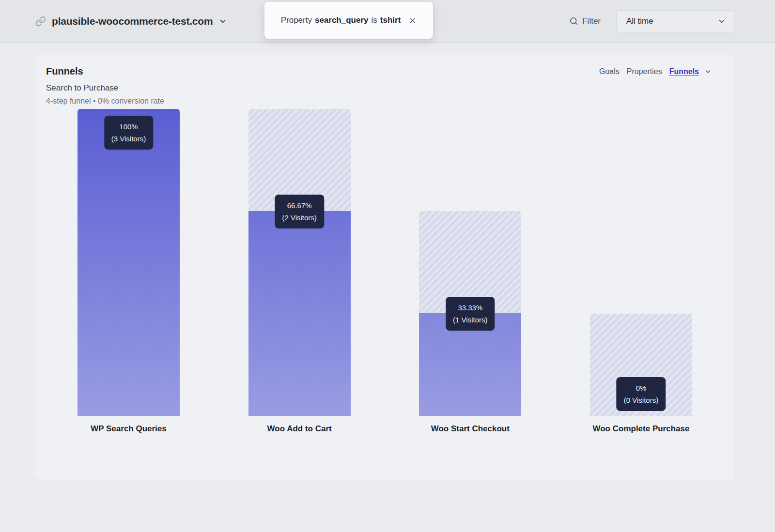  What do you see at coordinates (390, 20) in the screenshot?
I see `filter-value: tshirt` at bounding box center [390, 20].